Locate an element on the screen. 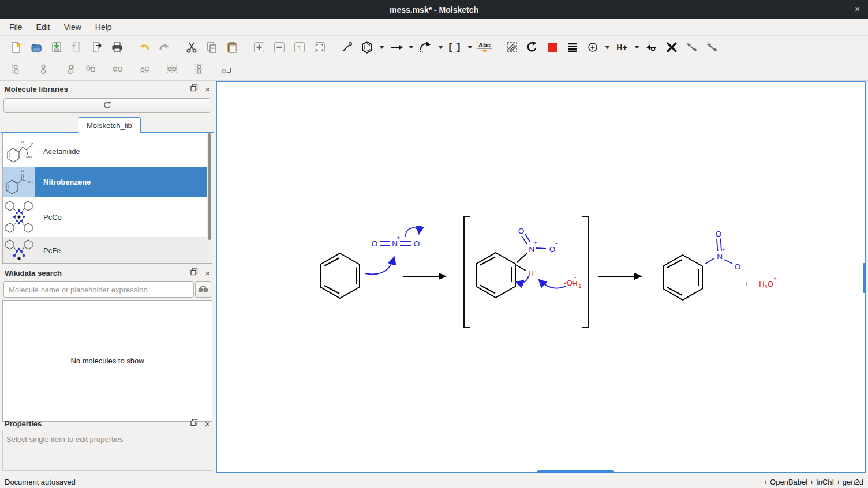 Image resolution: width=868 pixels, height=488 pixels. ring-tool-button is located at coordinates (367, 47).